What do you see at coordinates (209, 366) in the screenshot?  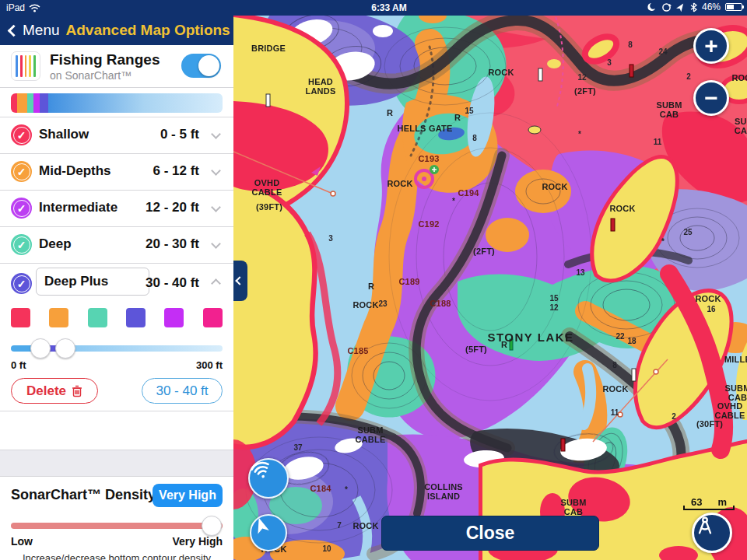 I see `slider-max-label: 300 ft` at bounding box center [209, 366].